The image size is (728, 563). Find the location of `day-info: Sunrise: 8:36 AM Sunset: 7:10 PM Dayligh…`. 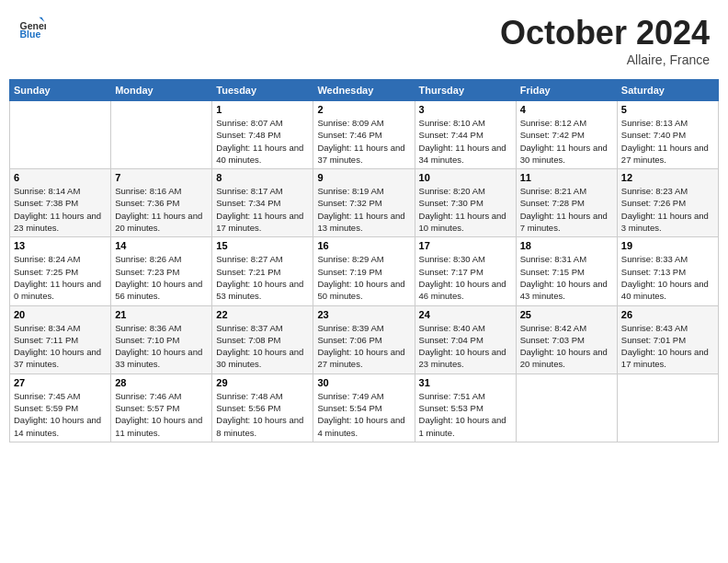

day-info: Sunrise: 8:36 AM Sunset: 7:10 PM Dayligh… is located at coordinates (162, 346).